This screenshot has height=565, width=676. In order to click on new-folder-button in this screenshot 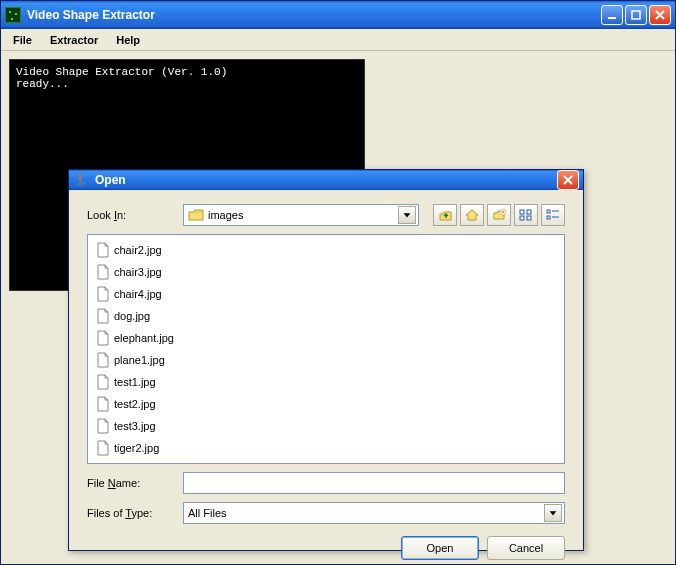, I will do `click(499, 215)`.